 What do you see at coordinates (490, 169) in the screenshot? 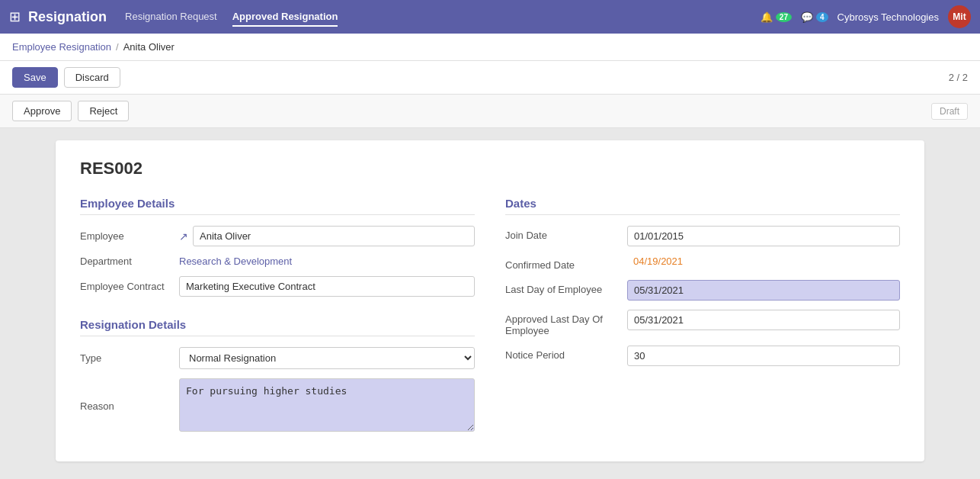
I see `record-id: RES002` at bounding box center [490, 169].